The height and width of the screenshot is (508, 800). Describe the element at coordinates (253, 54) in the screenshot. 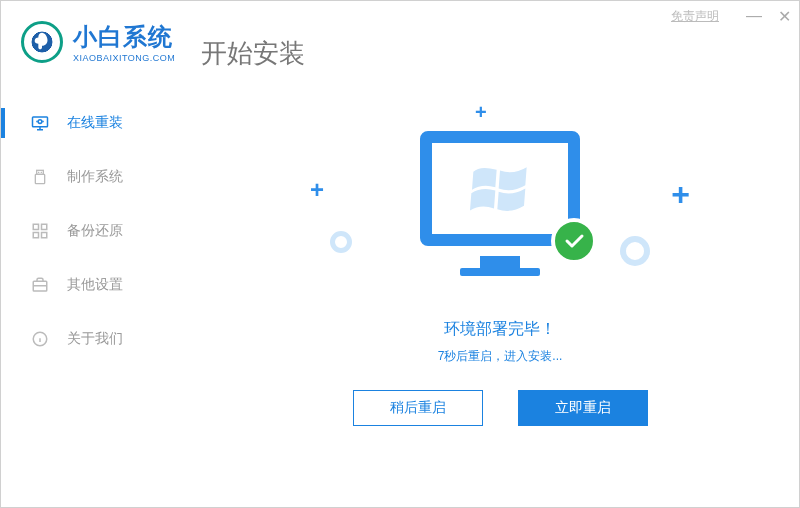

I see `page-title: 开始安装` at that location.